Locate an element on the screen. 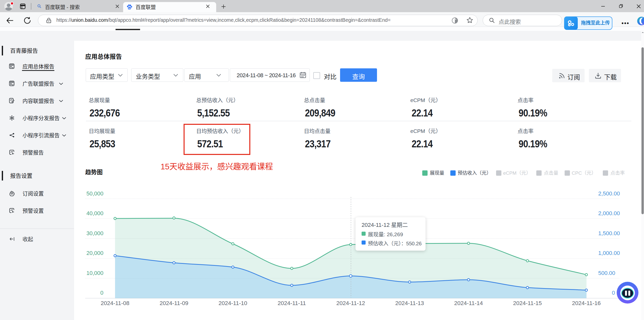 This screenshot has height=320, width=644. svg-text: 50,000 is located at coordinates (95, 193).